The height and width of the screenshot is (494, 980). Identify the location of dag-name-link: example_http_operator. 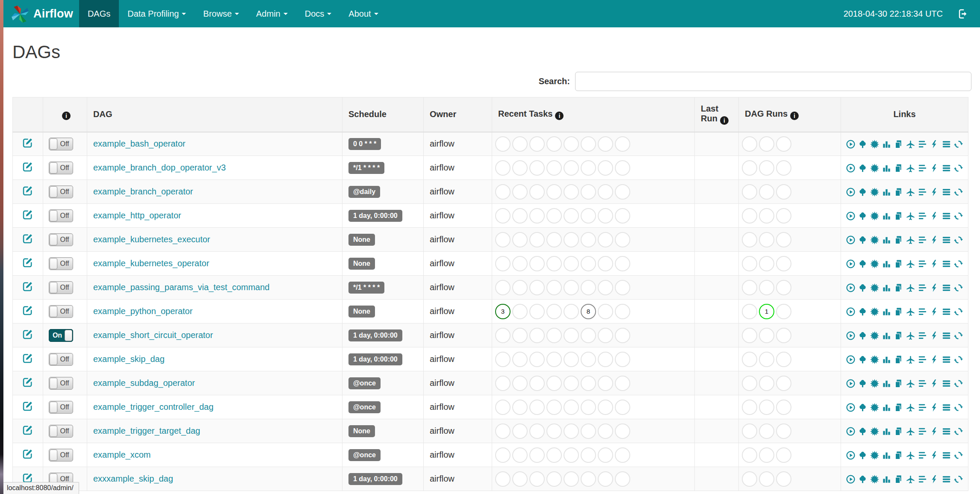
(137, 215).